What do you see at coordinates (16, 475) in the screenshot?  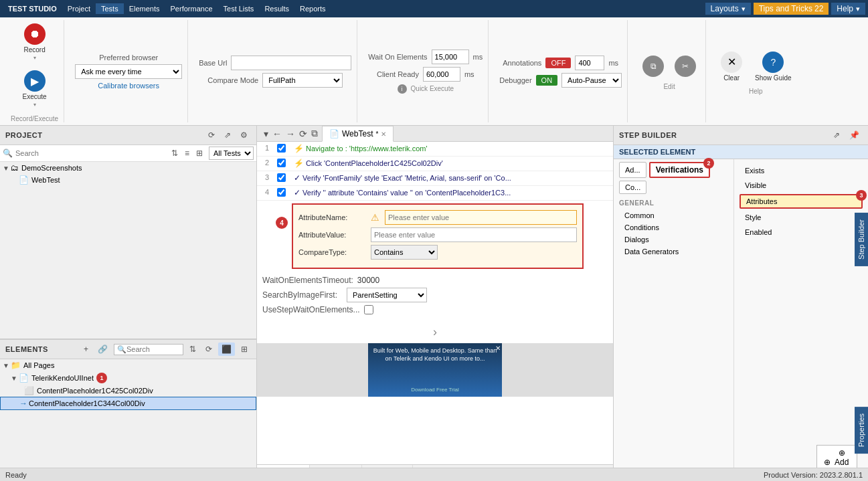 I see `status-text: Ready` at bounding box center [16, 475].